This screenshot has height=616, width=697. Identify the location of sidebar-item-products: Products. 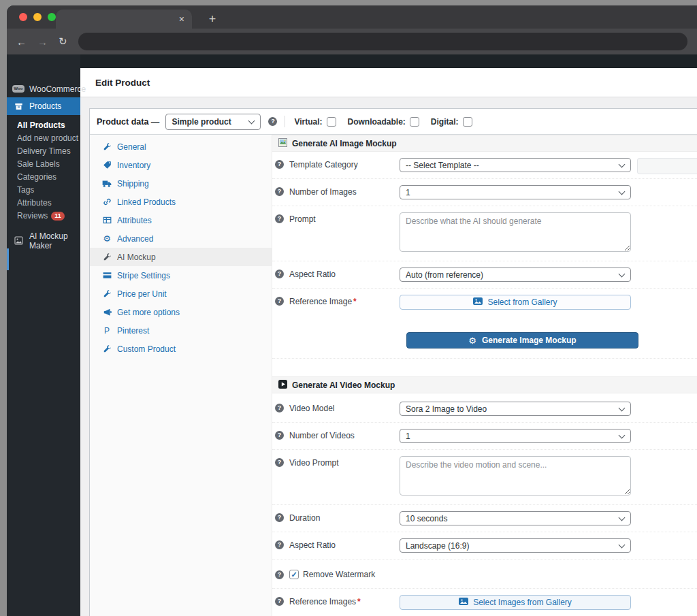
(44, 106).